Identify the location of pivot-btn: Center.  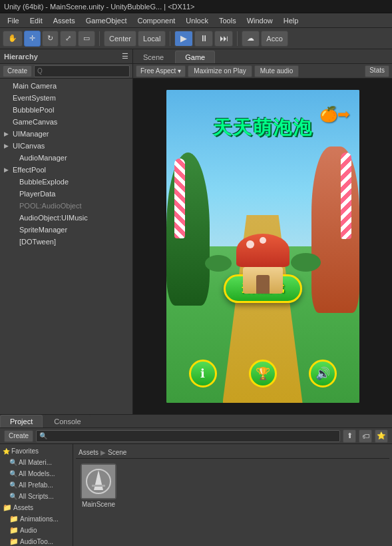
(120, 39).